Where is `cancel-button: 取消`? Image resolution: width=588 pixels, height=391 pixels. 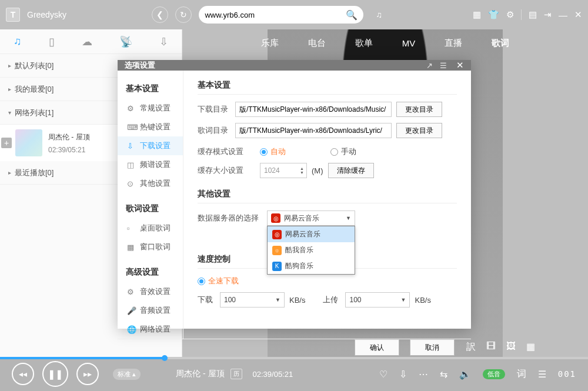 cancel-button: 取消 is located at coordinates (432, 347).